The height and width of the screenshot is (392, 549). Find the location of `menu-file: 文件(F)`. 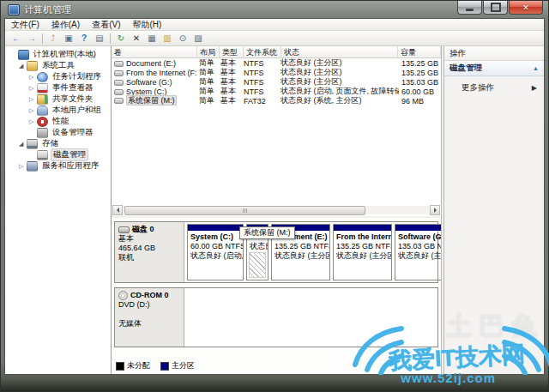

menu-file: 文件(F) is located at coordinates (26, 25).